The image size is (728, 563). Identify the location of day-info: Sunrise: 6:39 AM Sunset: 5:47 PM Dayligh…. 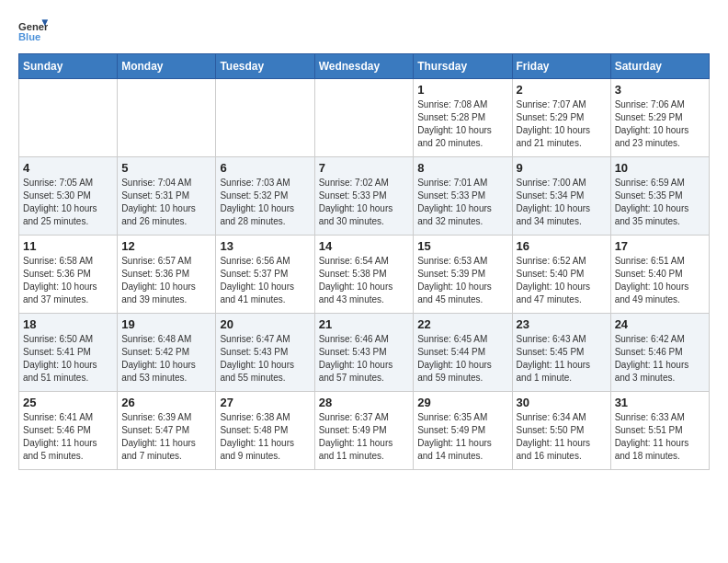
(166, 437).